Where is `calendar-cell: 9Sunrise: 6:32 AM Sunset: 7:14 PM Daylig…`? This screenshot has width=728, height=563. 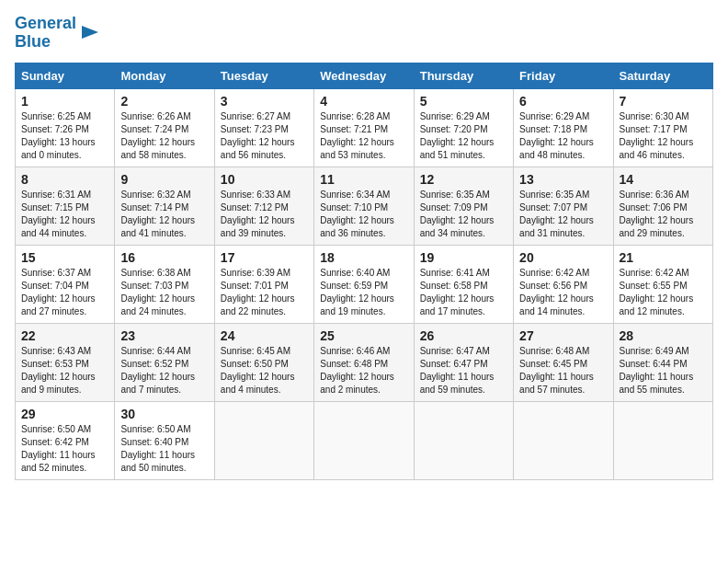
calendar-cell: 9Sunrise: 6:32 AM Sunset: 7:14 PM Daylig… is located at coordinates (165, 206).